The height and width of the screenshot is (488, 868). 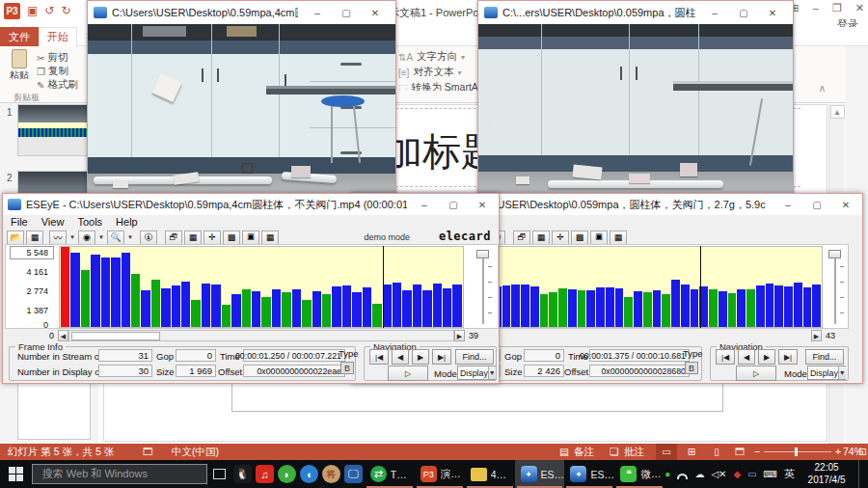 What do you see at coordinates (261, 336) in the screenshot?
I see `chart-scrollbar` at bounding box center [261, 336].